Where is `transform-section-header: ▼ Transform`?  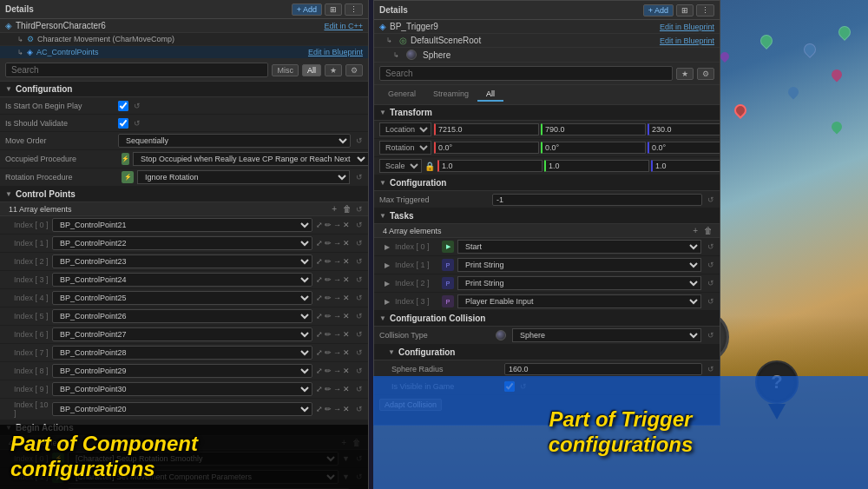
transform-section-header: ▼ Transform is located at coordinates (547, 113).